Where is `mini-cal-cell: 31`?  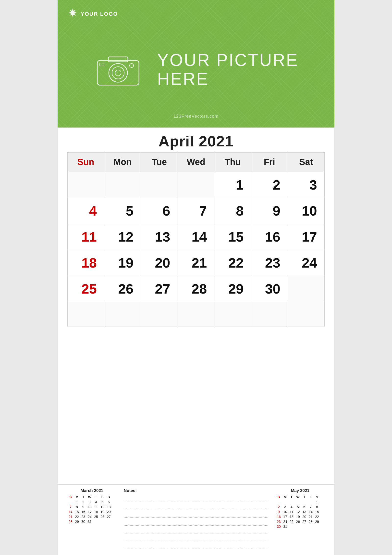 mini-cal-cell: 31 is located at coordinates (90, 522).